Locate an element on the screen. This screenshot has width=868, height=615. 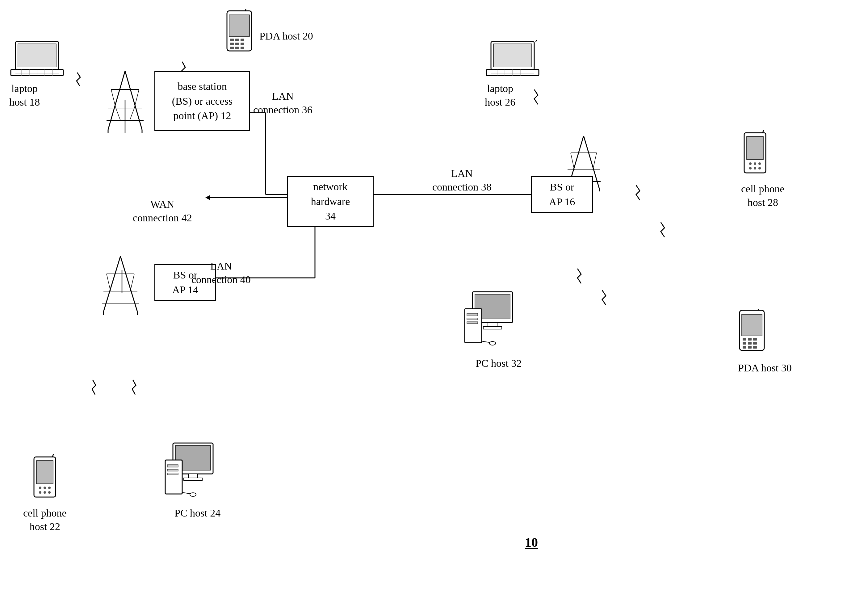
box-bs16: BS orAP 16 is located at coordinates (562, 195).